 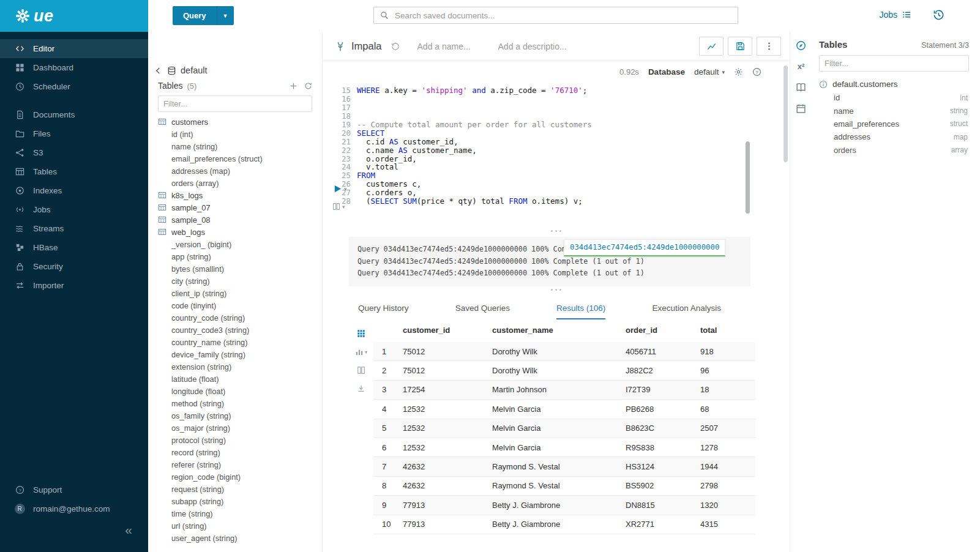 I want to click on assist-toggle-button, so click(x=801, y=45).